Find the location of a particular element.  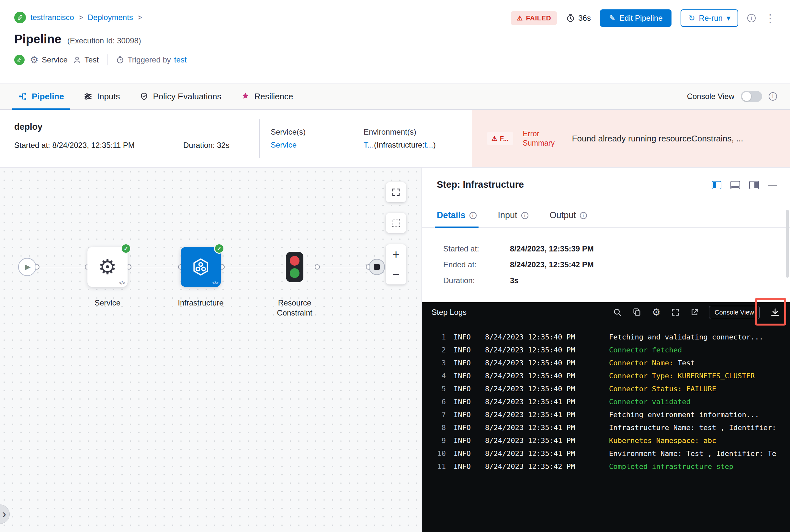

summary-left: deploy Started at: 8/24/2023, 12:35:11 P… is located at coordinates (236, 138).